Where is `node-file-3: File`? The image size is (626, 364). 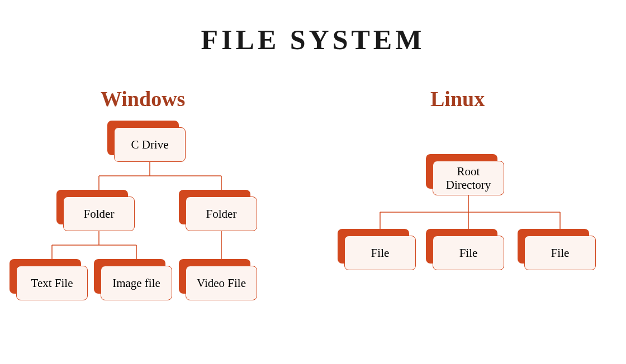
node-file-3: File is located at coordinates (560, 253).